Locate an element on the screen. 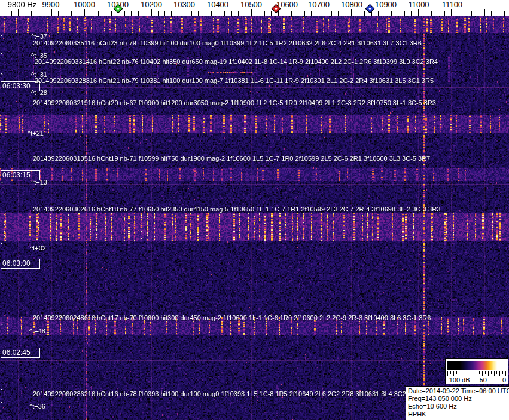 The width and height of the screenshot is (509, 420). axis-label-10200: 10200 is located at coordinates (151, 5).